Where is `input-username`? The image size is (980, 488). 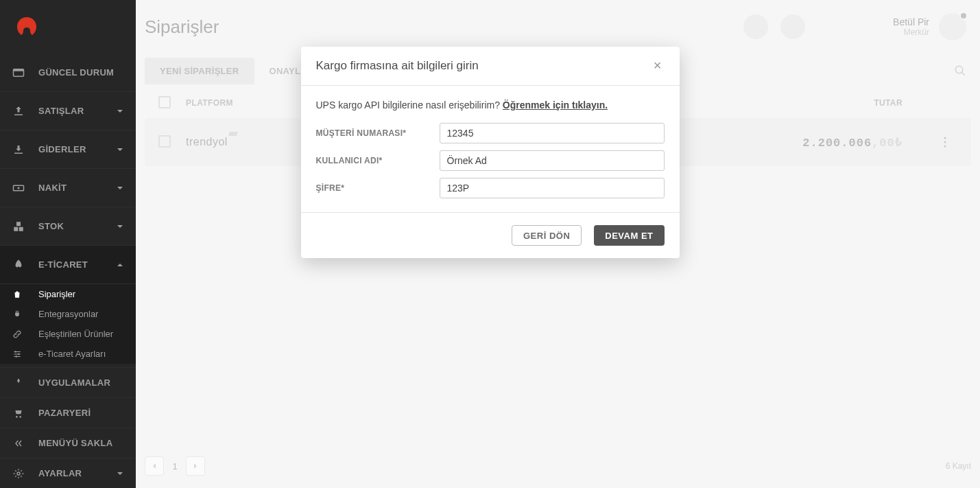 input-username is located at coordinates (552, 161).